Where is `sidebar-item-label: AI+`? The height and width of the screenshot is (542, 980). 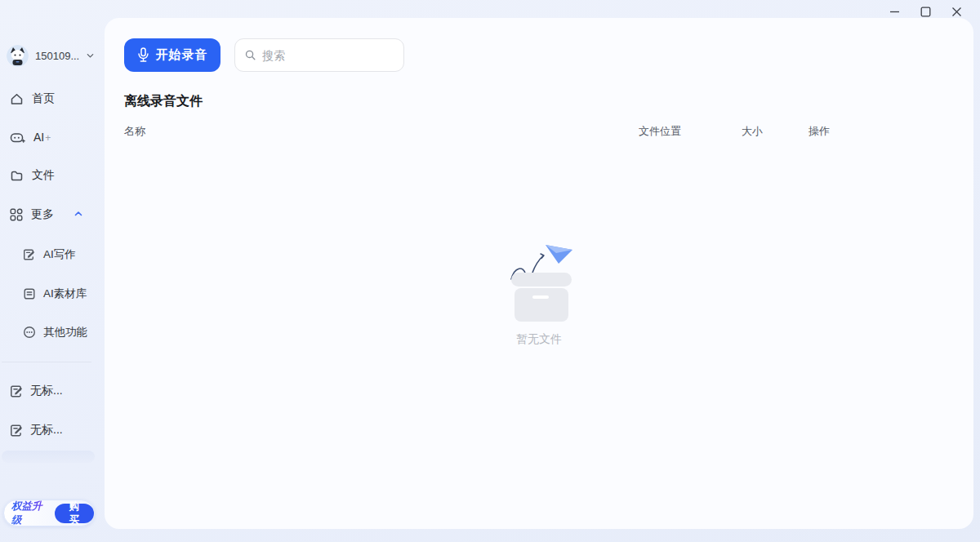
sidebar-item-label: AI+ is located at coordinates (42, 137).